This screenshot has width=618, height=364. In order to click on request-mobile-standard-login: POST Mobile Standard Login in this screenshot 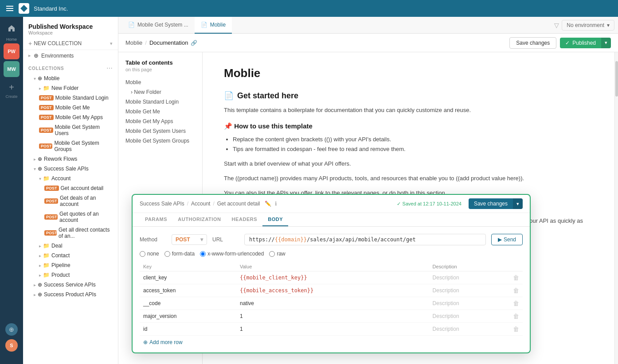, I will do `click(70, 98)`.